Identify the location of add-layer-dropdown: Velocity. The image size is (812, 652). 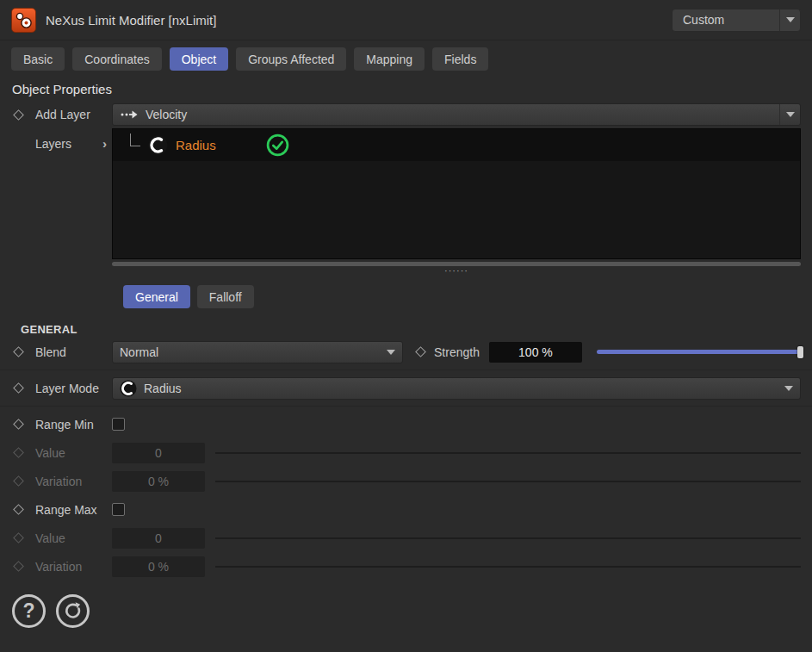
(456, 115).